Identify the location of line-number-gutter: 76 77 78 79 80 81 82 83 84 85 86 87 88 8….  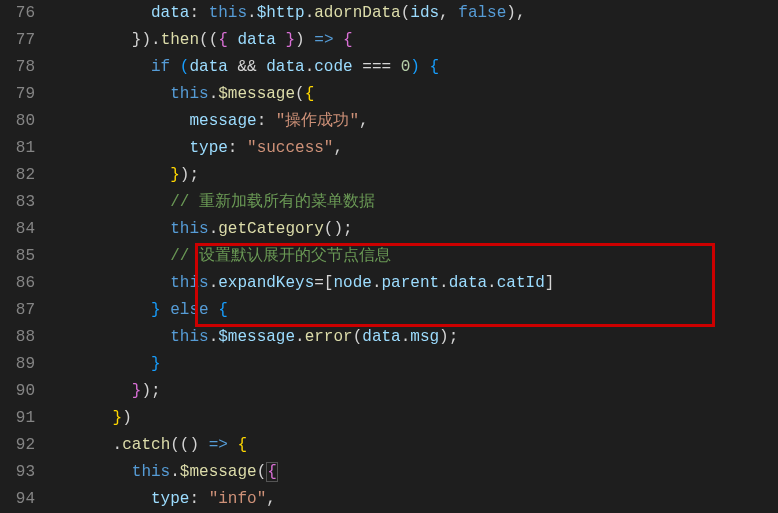
(28, 256).